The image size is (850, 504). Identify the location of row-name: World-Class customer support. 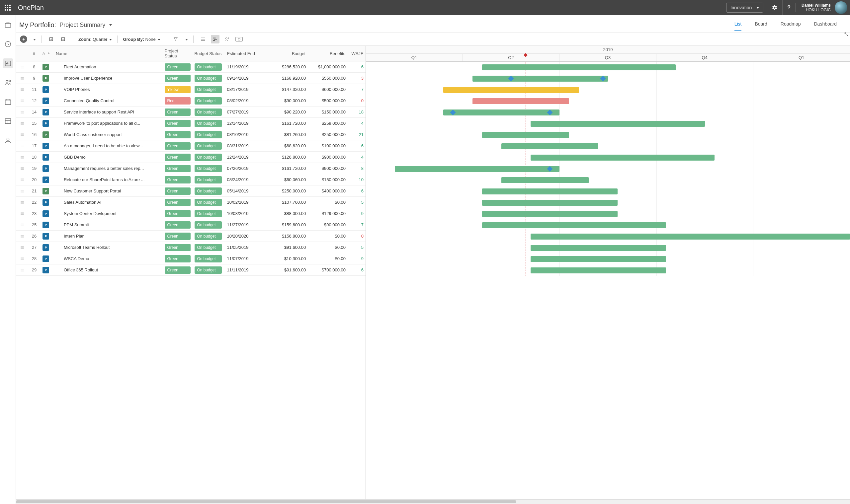
(108, 134).